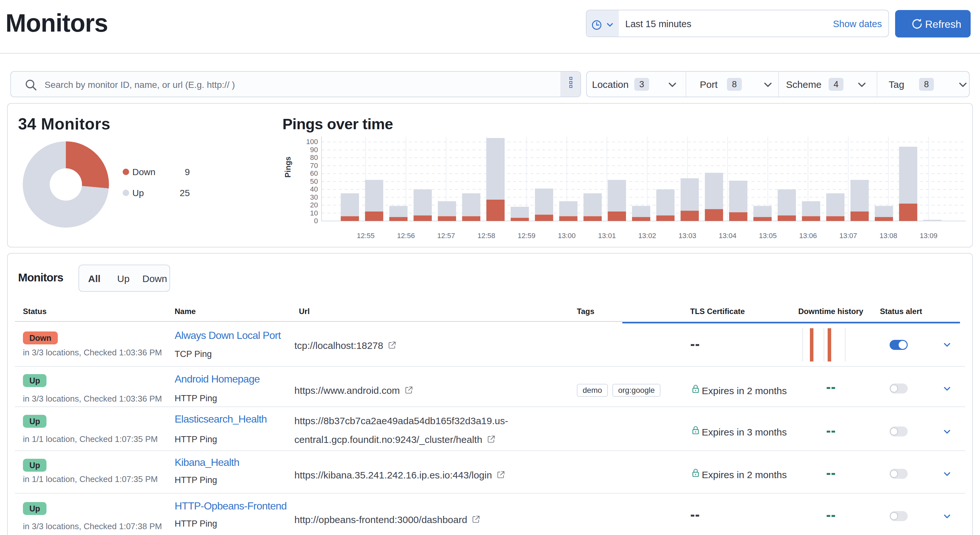 The width and height of the screenshot is (980, 535). I want to click on svg-text: 13:01, so click(607, 236).